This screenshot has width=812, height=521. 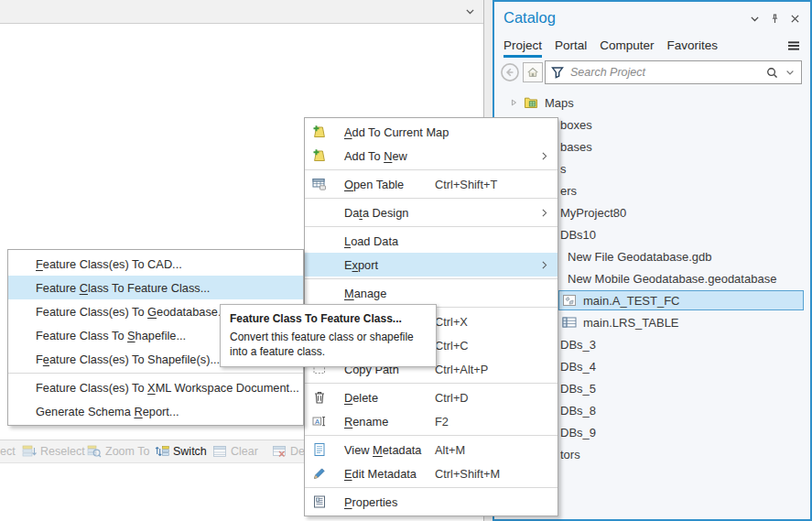 What do you see at coordinates (531, 103) in the screenshot?
I see `folder-map-icon` at bounding box center [531, 103].